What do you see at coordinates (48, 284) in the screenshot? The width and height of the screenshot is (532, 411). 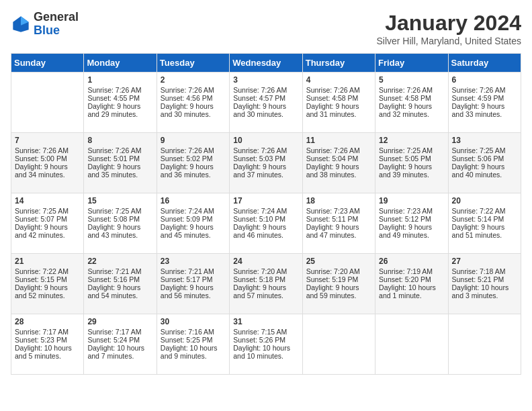 I see `calendar-cell: 21 Sunrise: 7:22 AM Sunset: 5:15 PM Dayl…` at bounding box center [48, 284].